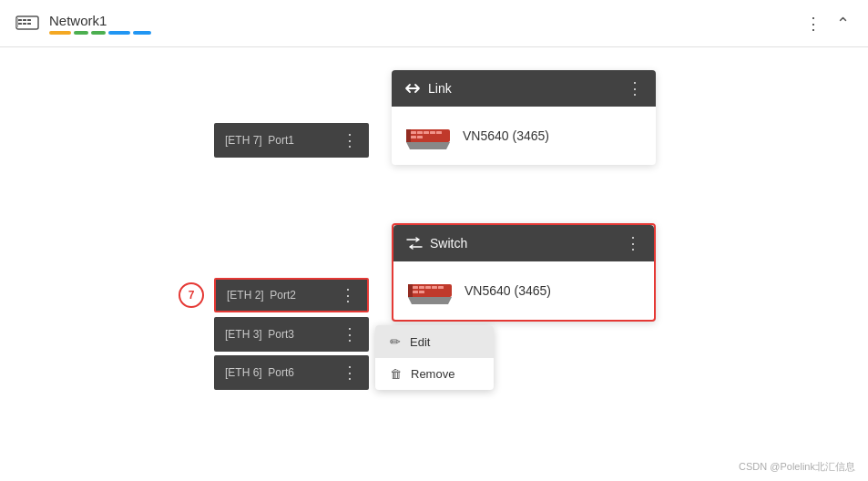 Image resolution: width=868 pixels, height=481 pixels. Describe the element at coordinates (260, 334) in the screenshot. I see `port3-label: [ETH 3] Port3` at that location.